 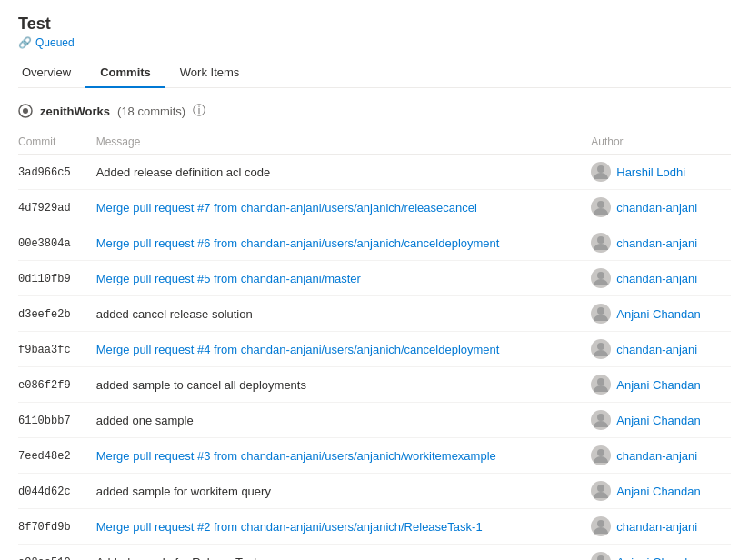 What do you see at coordinates (374, 244) in the screenshot?
I see `table-row: 00e3804aMerge pull request #6 from chand…` at bounding box center [374, 244].